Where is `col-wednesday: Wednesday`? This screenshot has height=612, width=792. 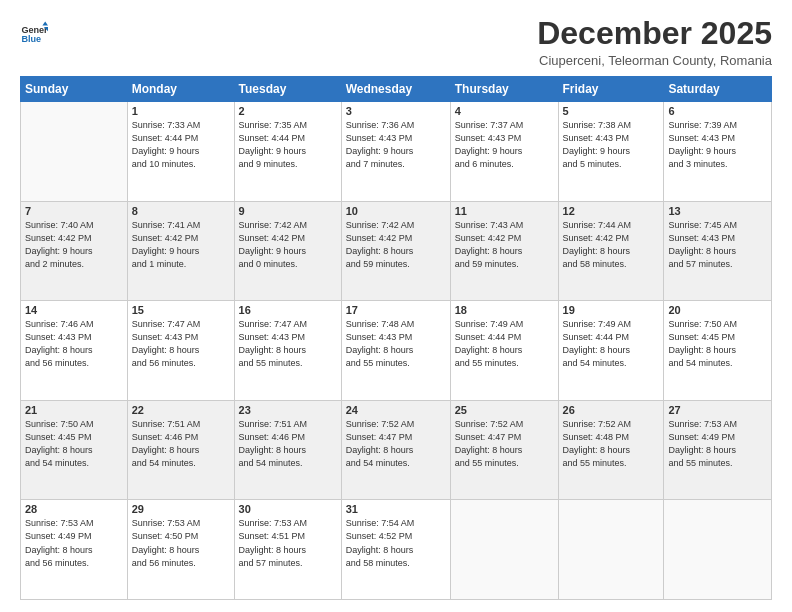 col-wednesday: Wednesday is located at coordinates (396, 90).